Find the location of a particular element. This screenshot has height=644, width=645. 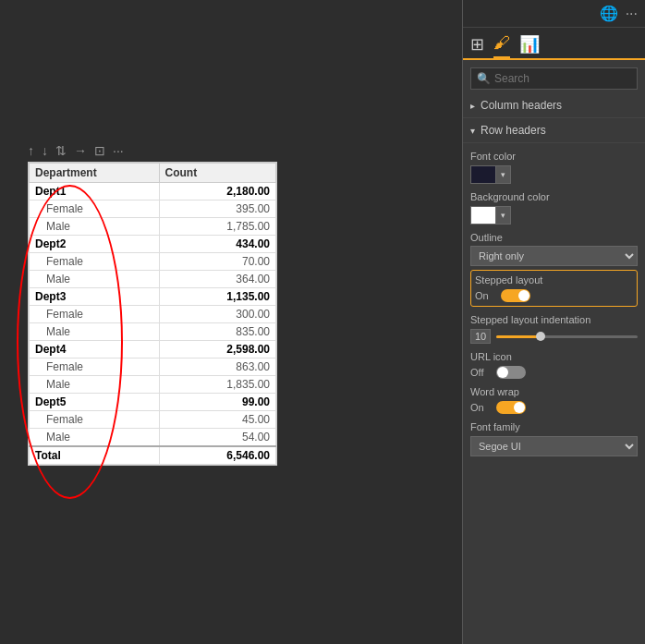

sort-up-icon: ↑ is located at coordinates (31, 151).